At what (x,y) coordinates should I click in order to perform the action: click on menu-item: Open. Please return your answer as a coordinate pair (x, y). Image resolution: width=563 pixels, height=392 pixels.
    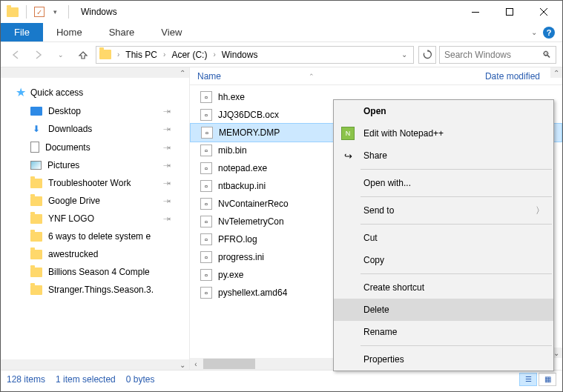
    Looking at the image, I should click on (444, 111).